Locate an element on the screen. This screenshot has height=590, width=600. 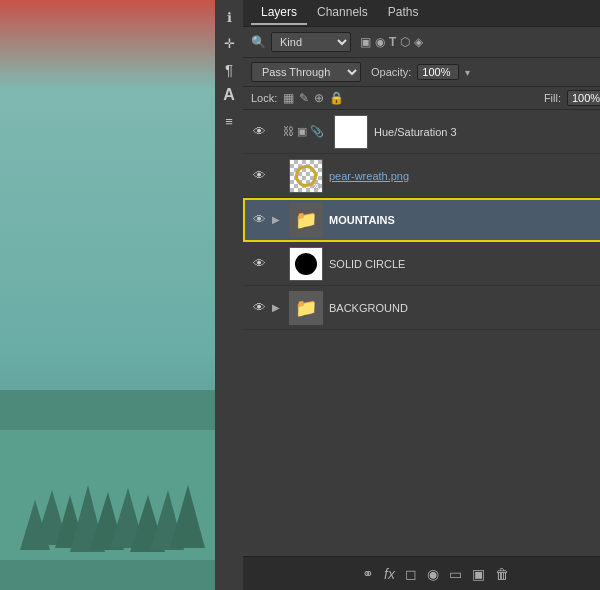
filter-row: 🔍 Kind ▣ ◉ T ⬡ ◈ is located at coordinates (422, 42).